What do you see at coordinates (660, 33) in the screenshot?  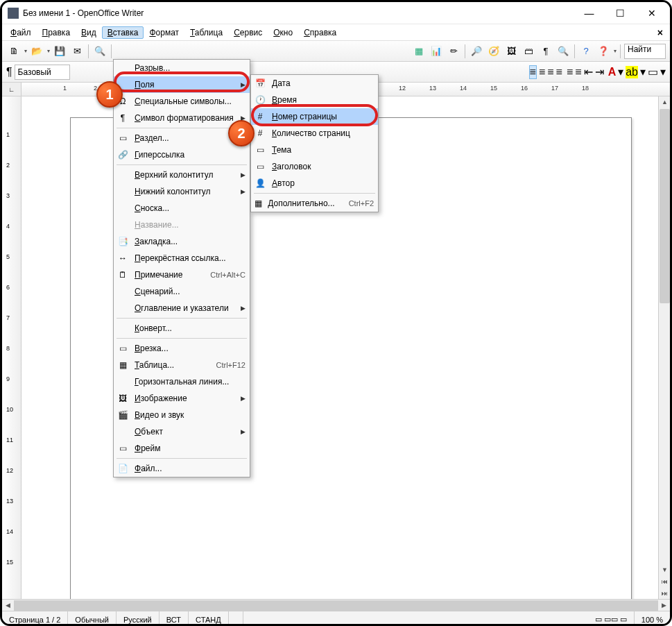 I see `document-close-icon: ×` at bounding box center [660, 33].